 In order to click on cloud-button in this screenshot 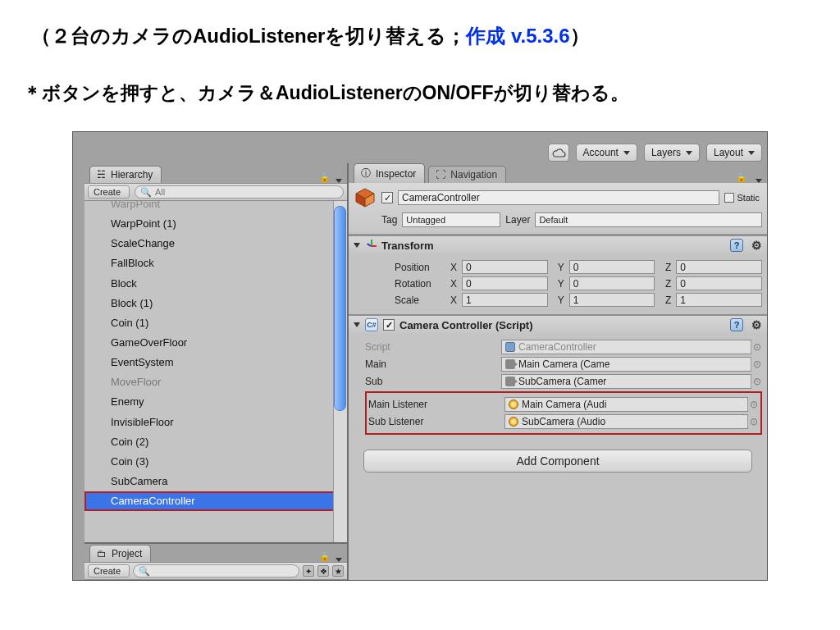, I will do `click(559, 153)`.